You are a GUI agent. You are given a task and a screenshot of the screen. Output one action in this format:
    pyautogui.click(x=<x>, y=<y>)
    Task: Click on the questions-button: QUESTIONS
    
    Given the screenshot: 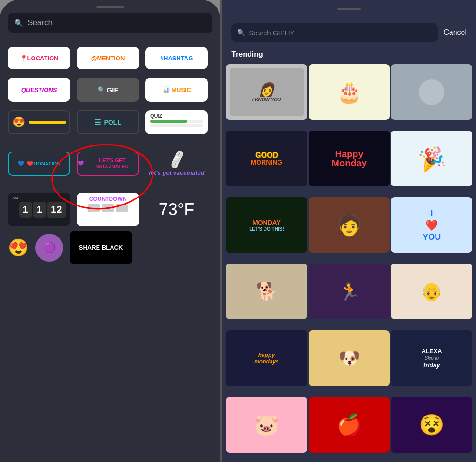 What is the action you would take?
    pyautogui.click(x=39, y=90)
    